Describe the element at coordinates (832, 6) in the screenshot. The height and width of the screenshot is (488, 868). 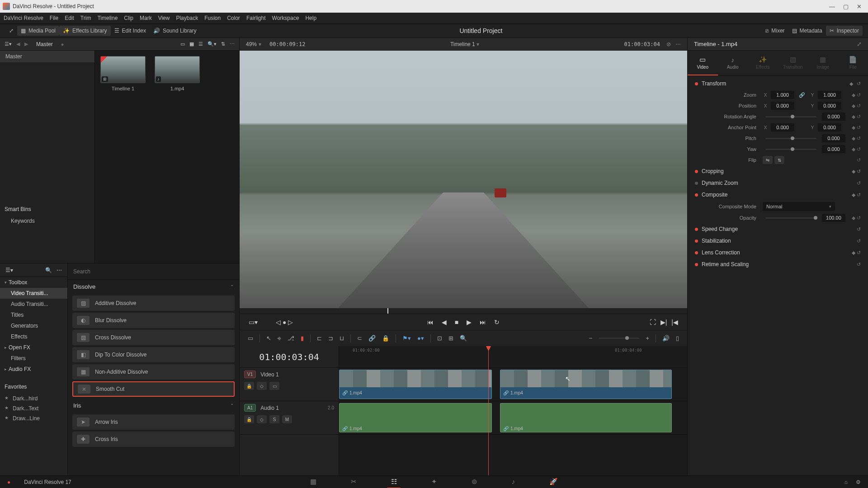
I see `minimize-button: —` at that location.